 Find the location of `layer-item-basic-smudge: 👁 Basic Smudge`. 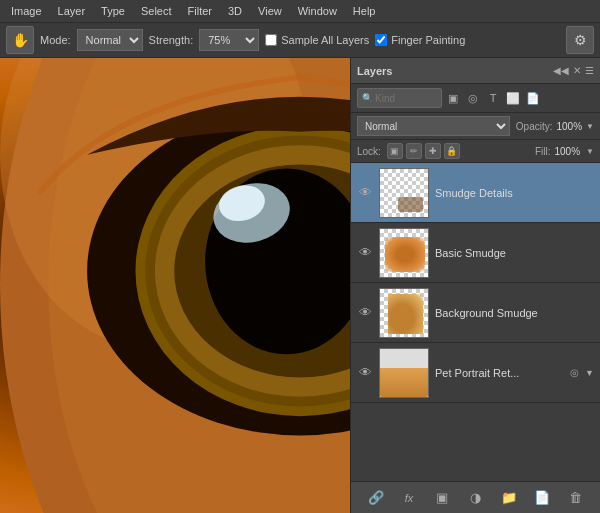

layer-item-basic-smudge: 👁 Basic Smudge is located at coordinates (476, 253).